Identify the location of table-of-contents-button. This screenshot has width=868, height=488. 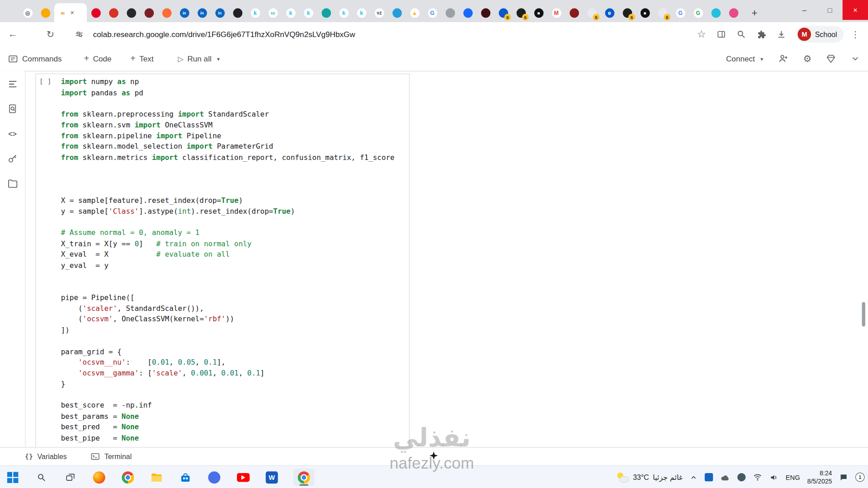
(13, 84).